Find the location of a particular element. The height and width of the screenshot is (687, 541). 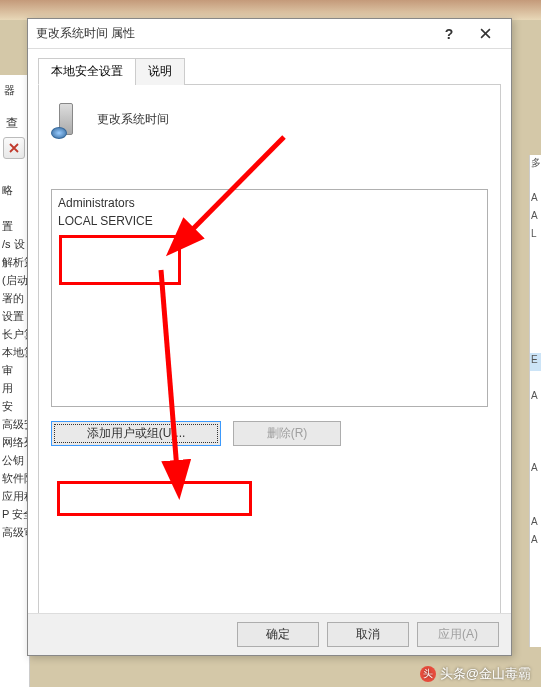

tree-item: /s 设 is located at coordinates (14, 244).